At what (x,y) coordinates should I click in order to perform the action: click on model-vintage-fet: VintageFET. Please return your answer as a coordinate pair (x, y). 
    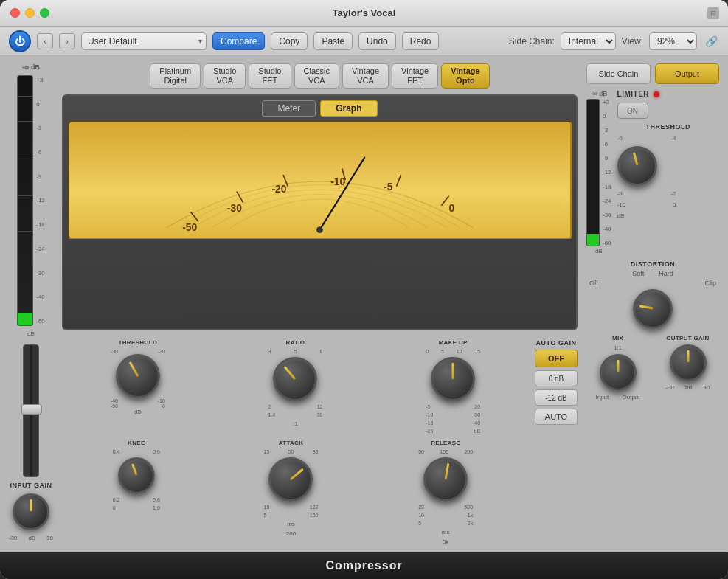
    Looking at the image, I should click on (415, 76).